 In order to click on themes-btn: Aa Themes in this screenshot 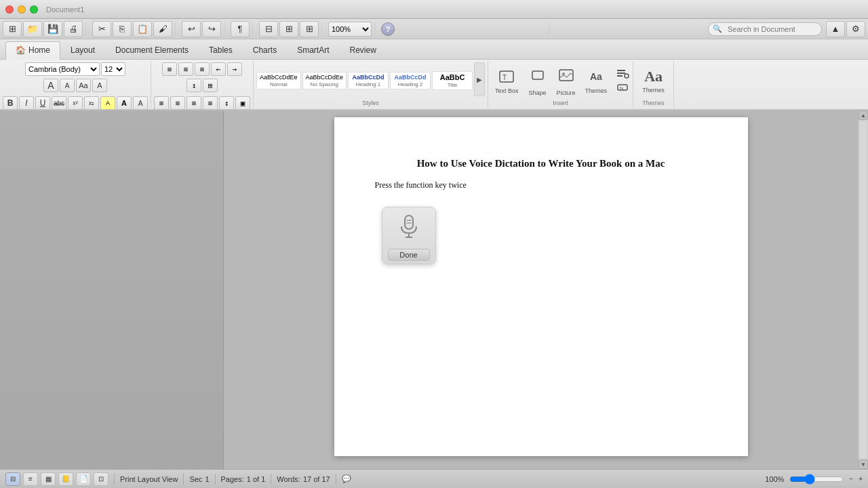, I will do `click(597, 81)`.